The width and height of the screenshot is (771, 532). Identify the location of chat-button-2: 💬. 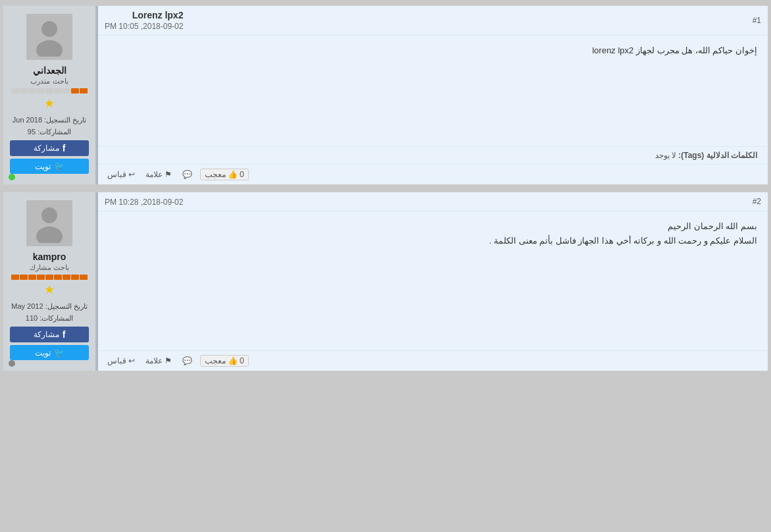
(187, 361).